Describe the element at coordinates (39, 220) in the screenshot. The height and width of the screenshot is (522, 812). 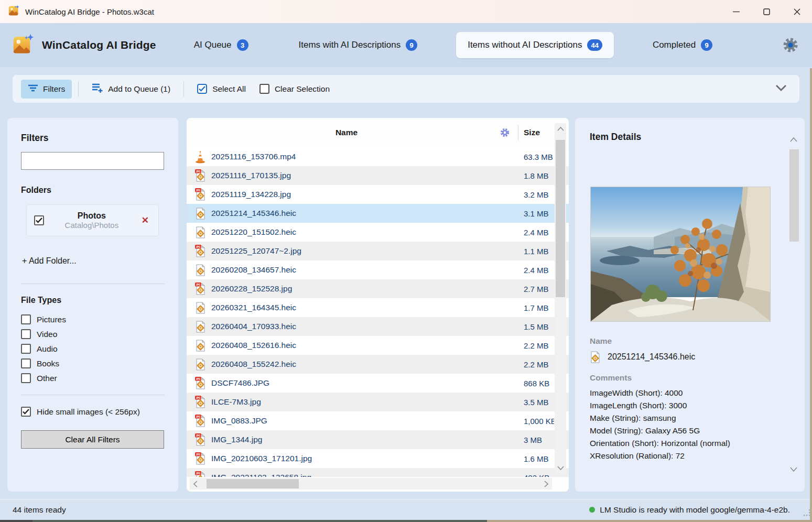
I see `folder-checkbox-checked` at that location.